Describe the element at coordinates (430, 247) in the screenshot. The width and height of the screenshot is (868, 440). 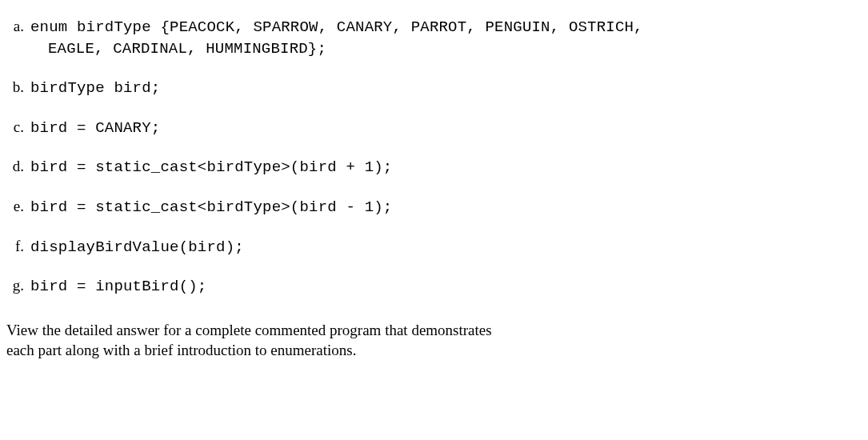
I see `list-item: f. displayBirdValue(bird);` at that location.